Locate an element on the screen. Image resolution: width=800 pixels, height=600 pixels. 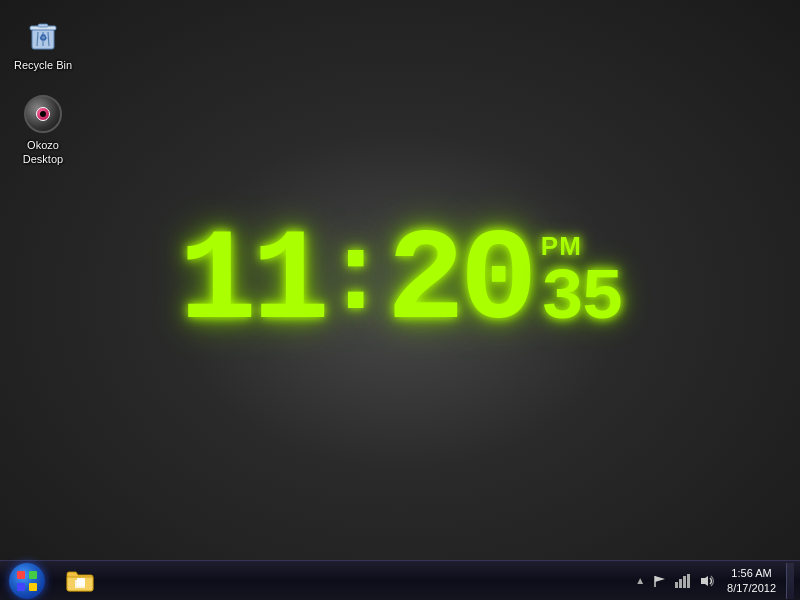
taskbar: ▲ 1:56 AM is located at coordinates (400, 580).